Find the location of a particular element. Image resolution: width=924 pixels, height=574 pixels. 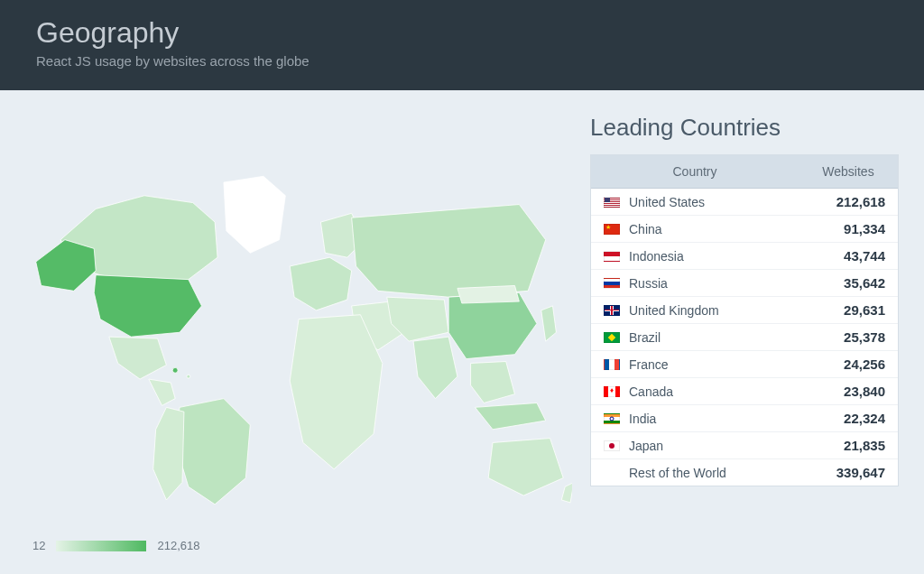

map-region-europe-west is located at coordinates (320, 283).